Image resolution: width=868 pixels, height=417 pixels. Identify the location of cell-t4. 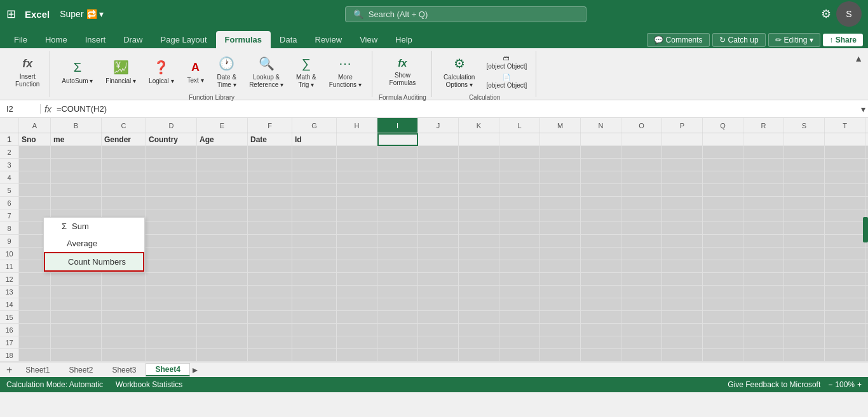
(845, 178).